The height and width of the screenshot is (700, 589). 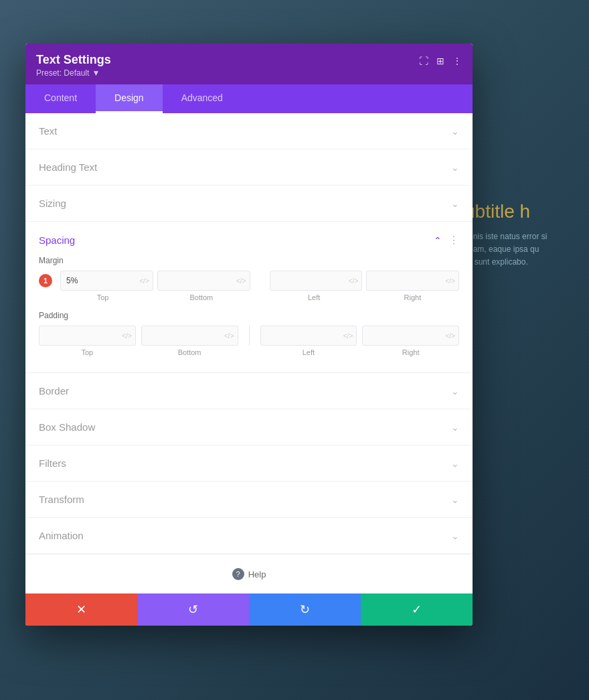 What do you see at coordinates (249, 99) in the screenshot?
I see `tabs-bar: Content Design Advanced` at bounding box center [249, 99].